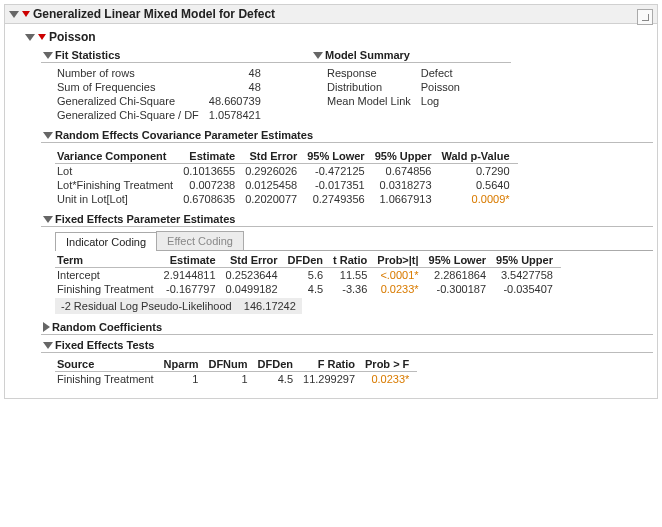 This screenshot has width=662, height=527. What do you see at coordinates (347, 362) in the screenshot?
I see `fixed-tests-box: Fixed Effects Tests Source Nparm DFNum D…` at bounding box center [347, 362].